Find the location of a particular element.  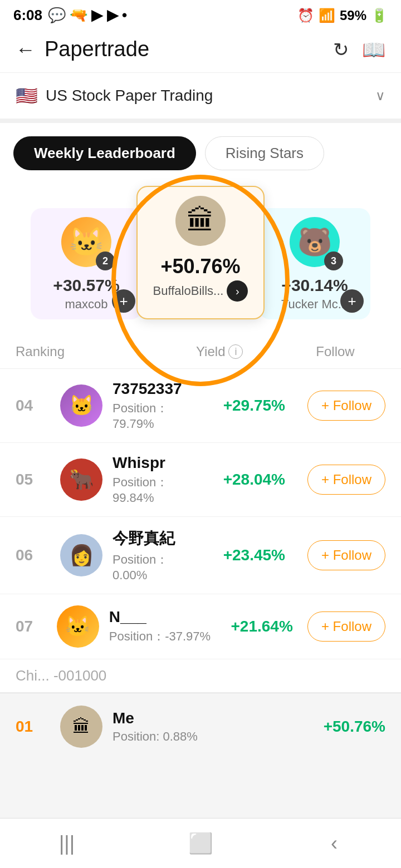

username-07: N___ is located at coordinates (160, 617).